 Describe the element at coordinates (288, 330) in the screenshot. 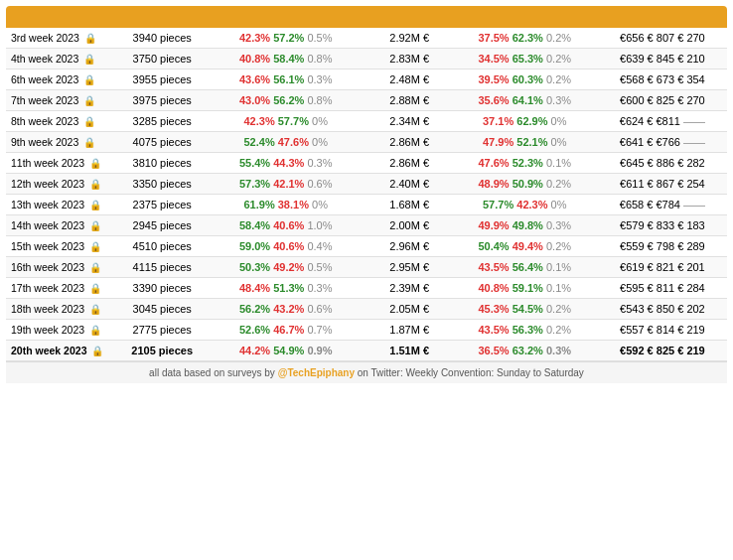

I see `para-share-2: 46.7%` at that location.